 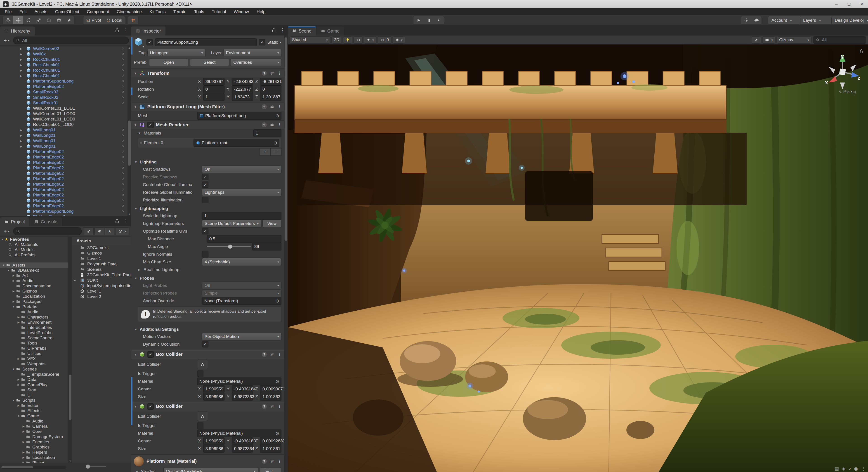 I want to click on mesh-filter-header: ▼ Platform Support Long (Mesh Filter) ?⇄…, so click(x=208, y=106).